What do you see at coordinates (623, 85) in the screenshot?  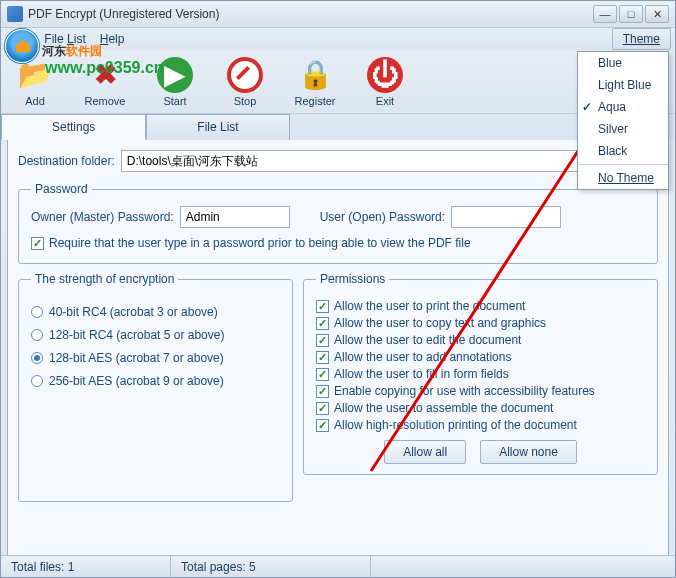 I see `theme-item-light-blue: Light Blue` at bounding box center [623, 85].